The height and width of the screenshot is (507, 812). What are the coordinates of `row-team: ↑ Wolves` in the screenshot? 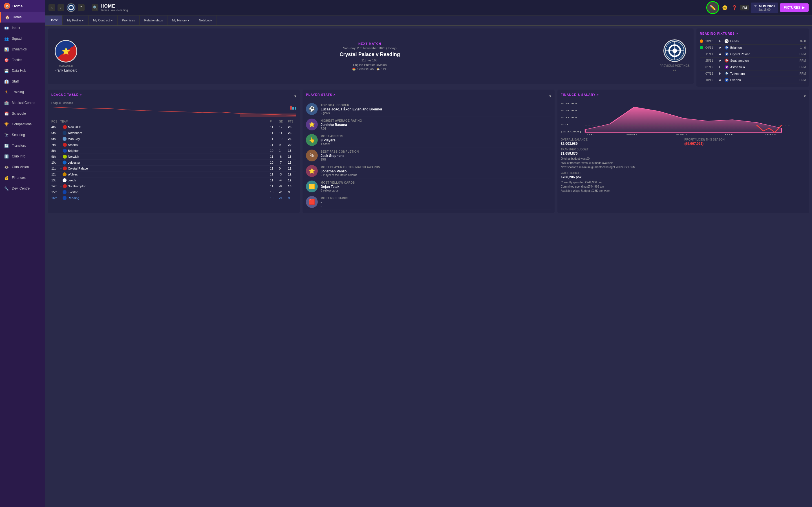 It's located at (165, 174).